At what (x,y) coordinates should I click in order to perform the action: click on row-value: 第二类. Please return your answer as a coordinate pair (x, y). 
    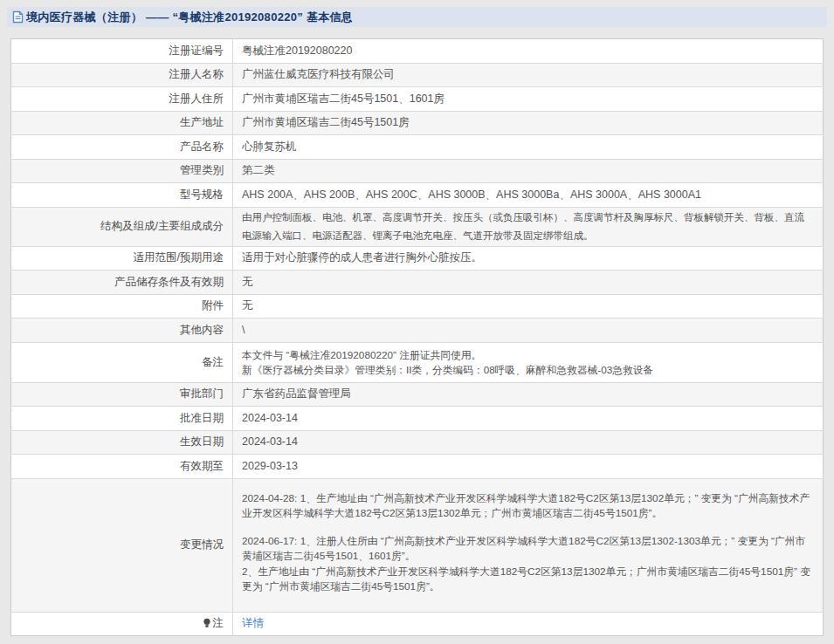
    Looking at the image, I should click on (528, 171).